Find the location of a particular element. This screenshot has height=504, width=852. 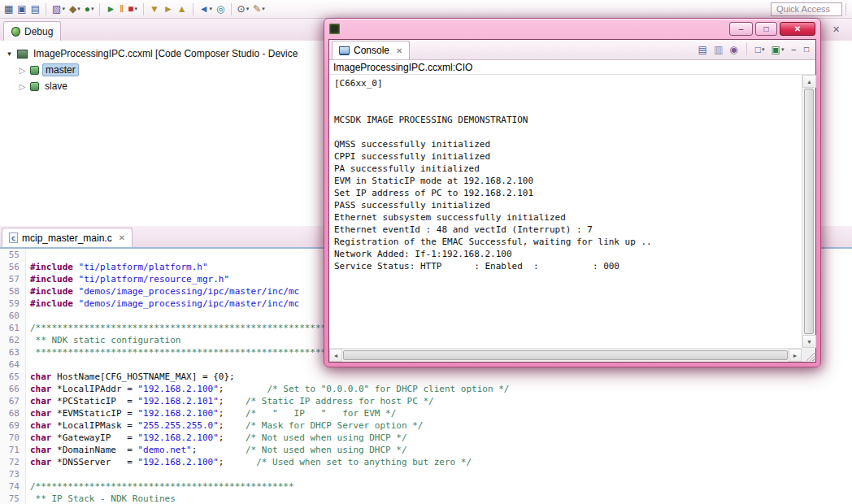

mark-occurrences-icon: ✎▾ is located at coordinates (259, 10).